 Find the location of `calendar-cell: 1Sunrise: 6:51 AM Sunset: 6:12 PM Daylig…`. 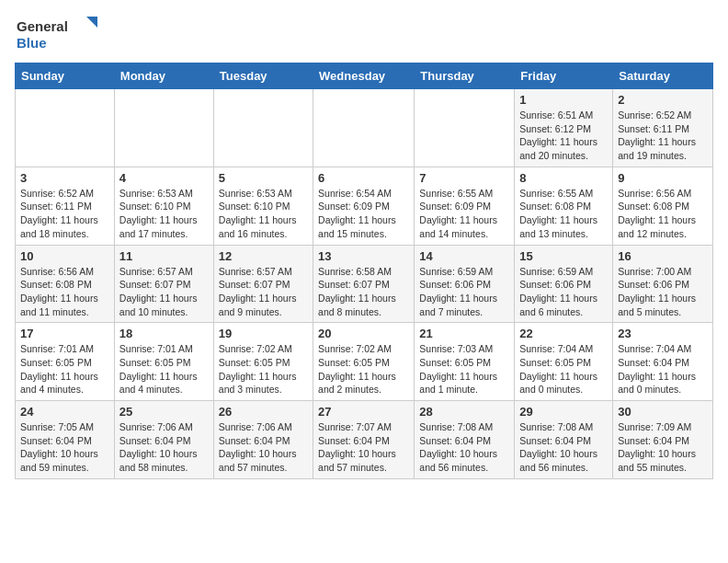

calendar-cell: 1Sunrise: 6:51 AM Sunset: 6:12 PM Daylig… is located at coordinates (564, 129).